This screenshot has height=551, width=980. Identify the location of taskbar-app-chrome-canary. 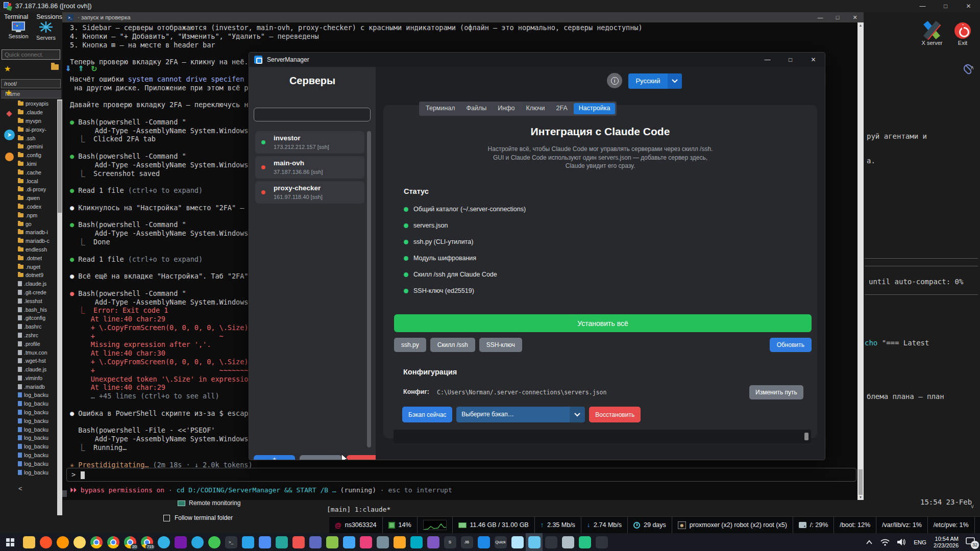
(80, 542).